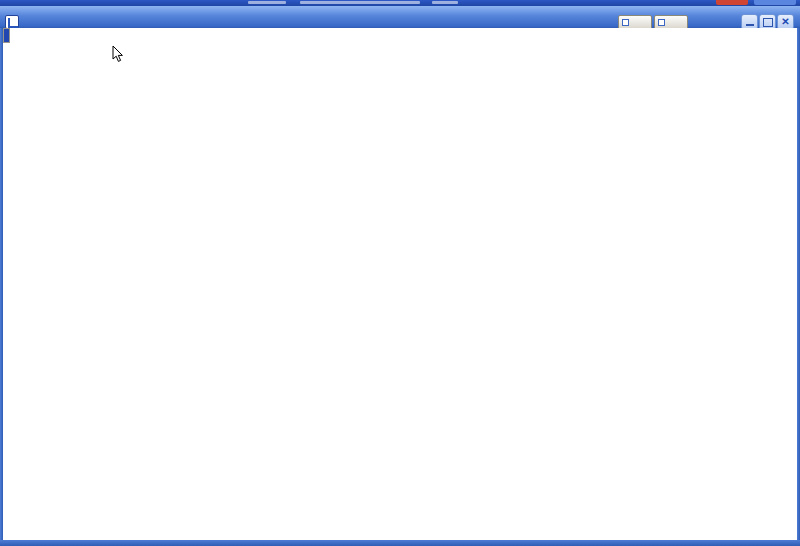 The image size is (800, 546). I want to click on quote-bar, so click(6, 36).